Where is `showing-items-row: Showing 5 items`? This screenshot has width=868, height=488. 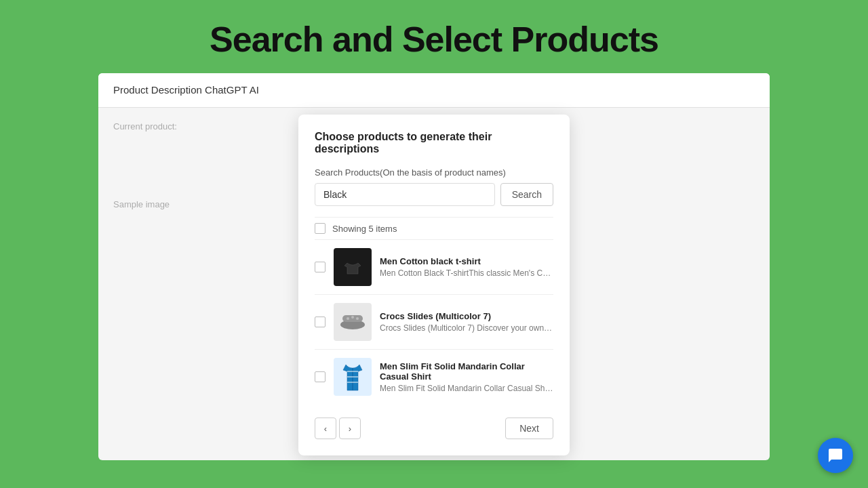 showing-items-row: Showing 5 items is located at coordinates (434, 228).